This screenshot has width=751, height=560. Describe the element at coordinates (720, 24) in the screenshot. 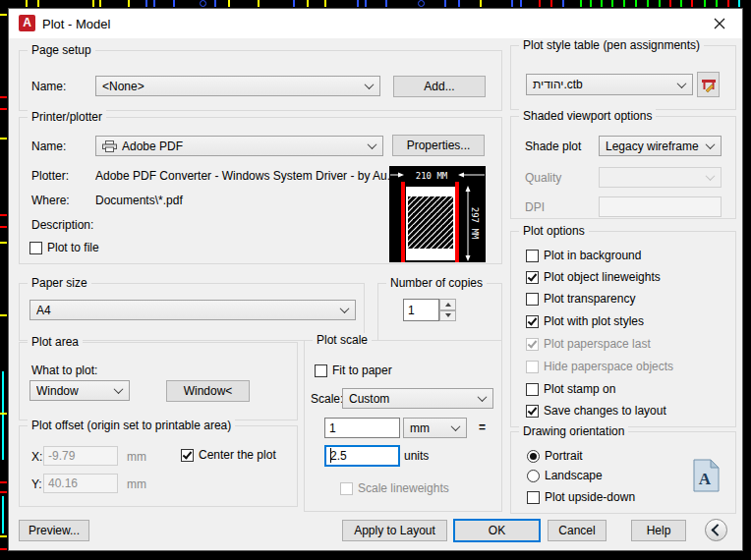

I see `close-button` at that location.